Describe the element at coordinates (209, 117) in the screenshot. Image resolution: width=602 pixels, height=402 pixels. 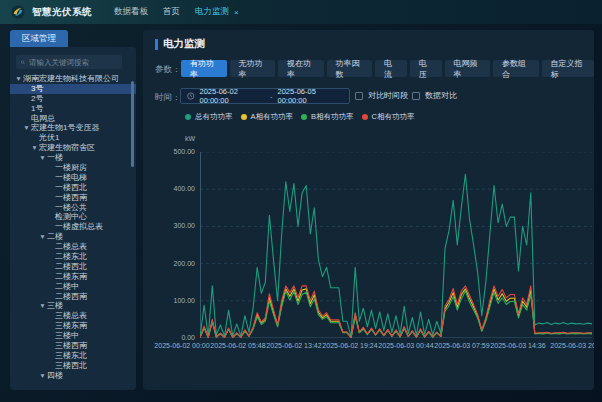
I see `legend-item: 总有功功率` at that location.